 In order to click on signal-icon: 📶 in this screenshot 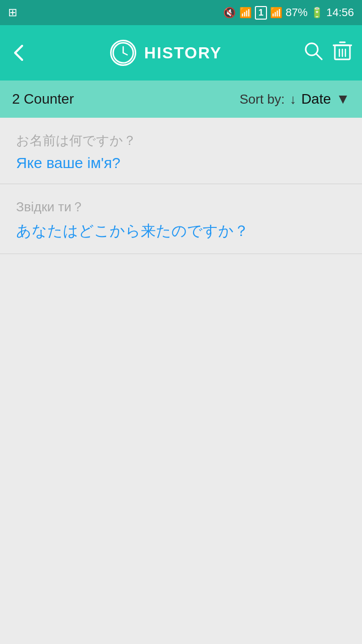, I will do `click(277, 13)`.